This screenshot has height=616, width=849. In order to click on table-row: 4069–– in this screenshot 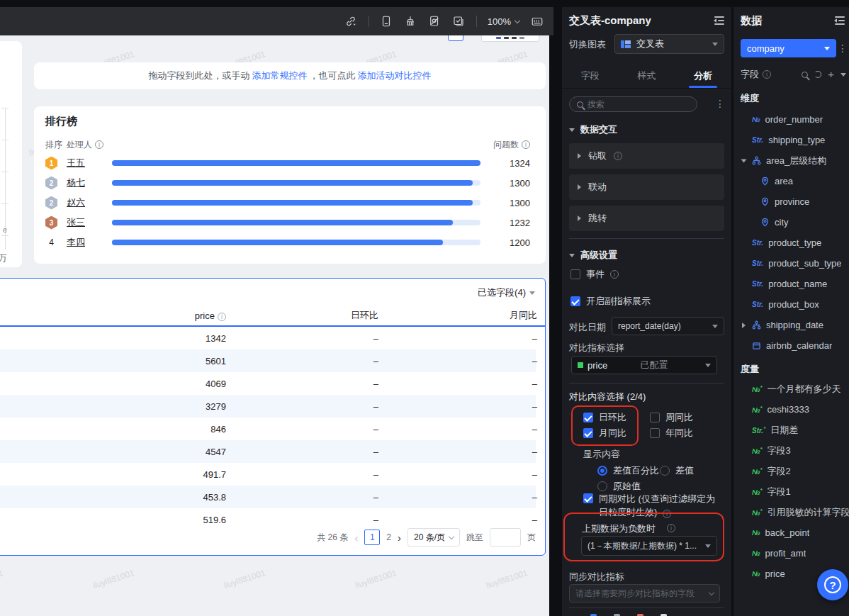, I will do `click(268, 383)`.